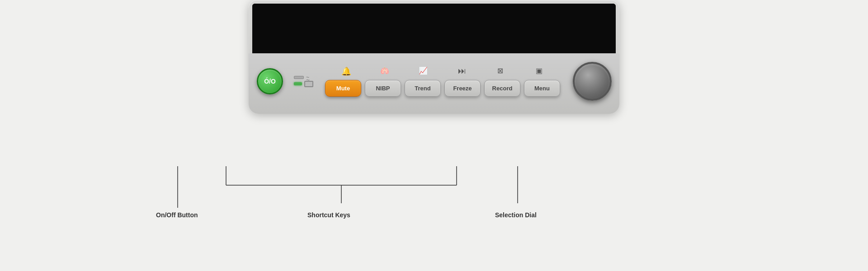  Describe the element at coordinates (502, 89) in the screenshot. I see `record-button: Record` at that location.